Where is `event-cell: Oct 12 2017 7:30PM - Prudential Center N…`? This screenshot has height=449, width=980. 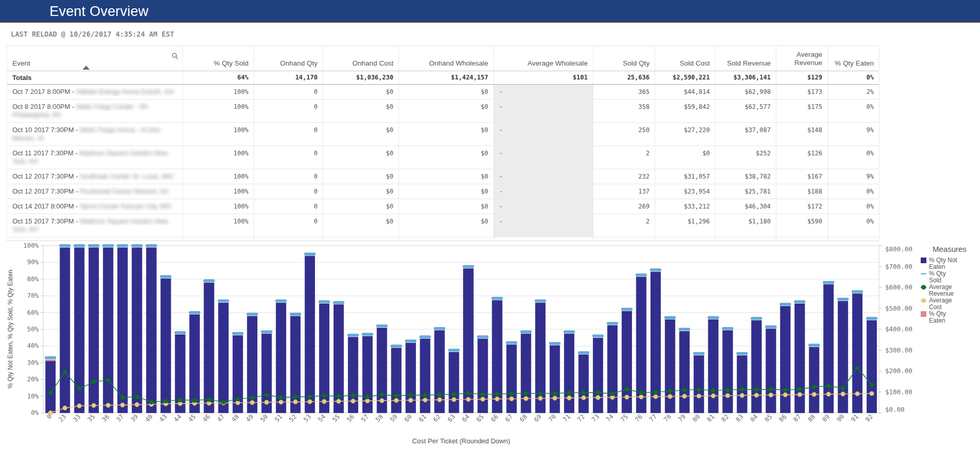
event-cell: Oct 12 2017 7:30PM - Prudential Center N… is located at coordinates (95, 191).